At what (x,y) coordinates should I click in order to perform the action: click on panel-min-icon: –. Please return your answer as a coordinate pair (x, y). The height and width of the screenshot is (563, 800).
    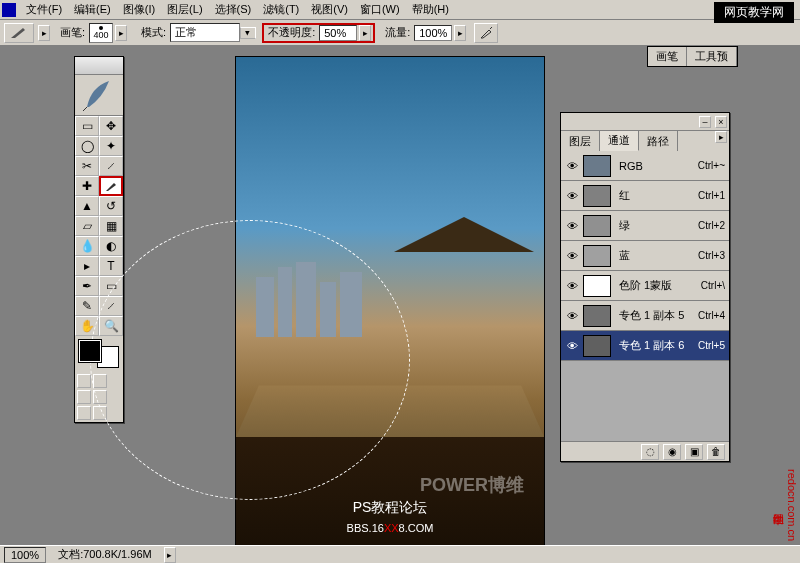
    Looking at the image, I should click on (705, 122).